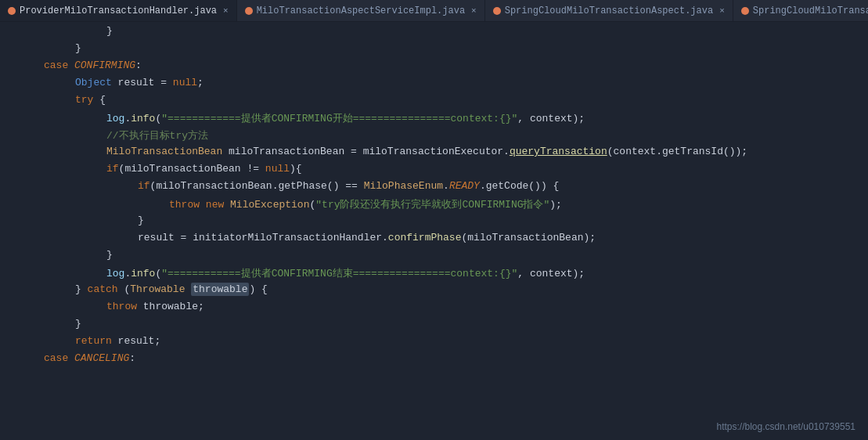 This screenshot has height=440, width=868. I want to click on code-line: try {, so click(434, 103).